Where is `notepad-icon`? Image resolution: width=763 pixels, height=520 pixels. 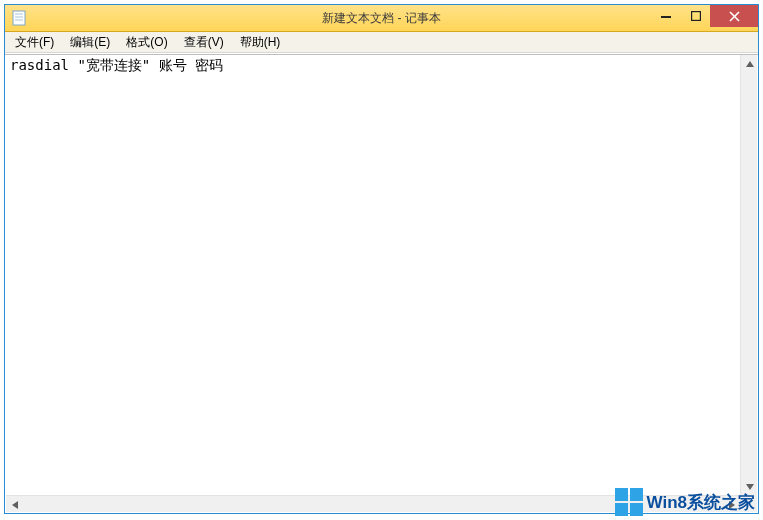
notepad-icon is located at coordinates (19, 18).